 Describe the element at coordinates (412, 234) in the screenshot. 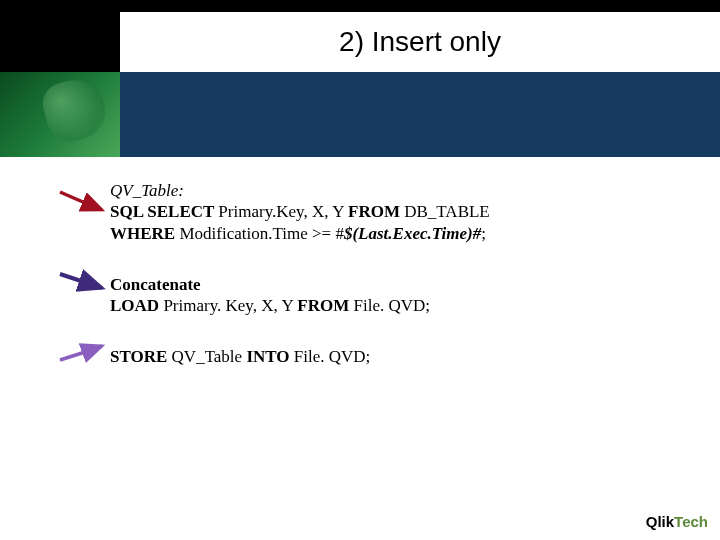

I see `cond-b: $(Last.Exec.Time)#` at that location.